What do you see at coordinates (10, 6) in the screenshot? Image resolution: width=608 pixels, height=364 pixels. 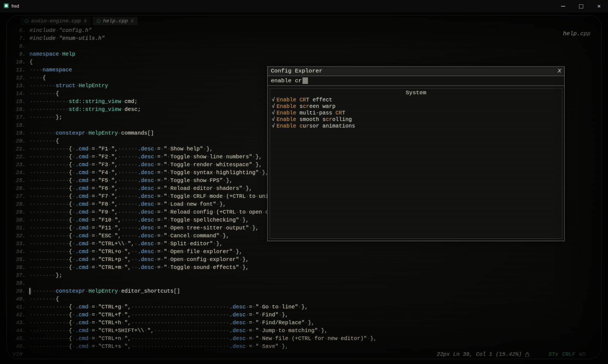 I see `titlebar-left: fred` at bounding box center [10, 6].